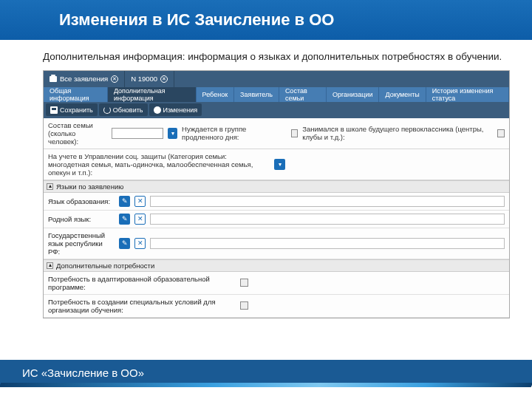  What do you see at coordinates (257, 95) in the screenshot?
I see `tab-applicant: Заявитель` at bounding box center [257, 95].